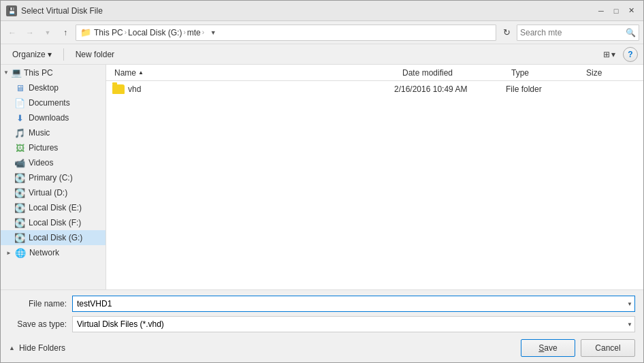 This screenshot has height=363, width=644. What do you see at coordinates (546, 73) in the screenshot?
I see `col-type-header: Type` at bounding box center [546, 73].